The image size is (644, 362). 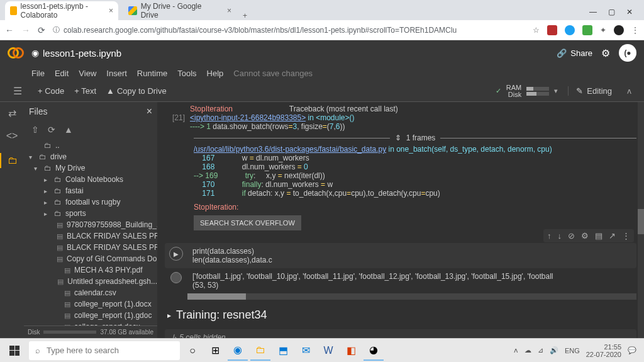 I want to click on menu-help: Help, so click(x=215, y=73).